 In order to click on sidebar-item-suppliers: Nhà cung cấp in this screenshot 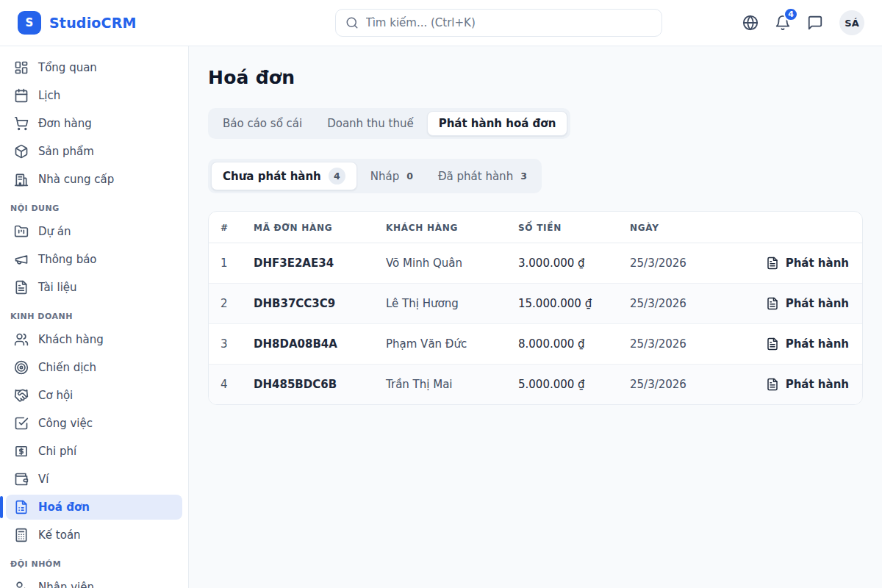, I will do `click(94, 179)`.